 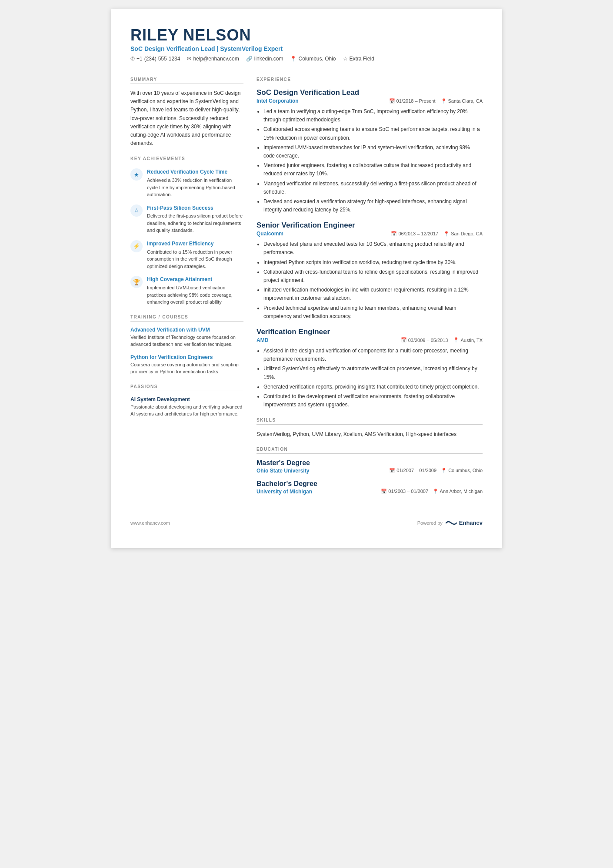 I want to click on footer: www.enhancv.com Powered by Enhancv, so click(x=306, y=520).